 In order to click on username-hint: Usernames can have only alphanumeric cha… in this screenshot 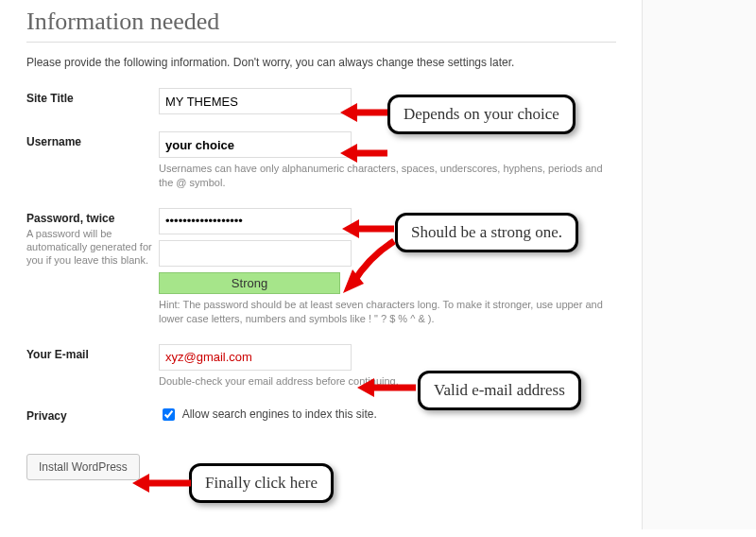, I will do `click(381, 176)`.